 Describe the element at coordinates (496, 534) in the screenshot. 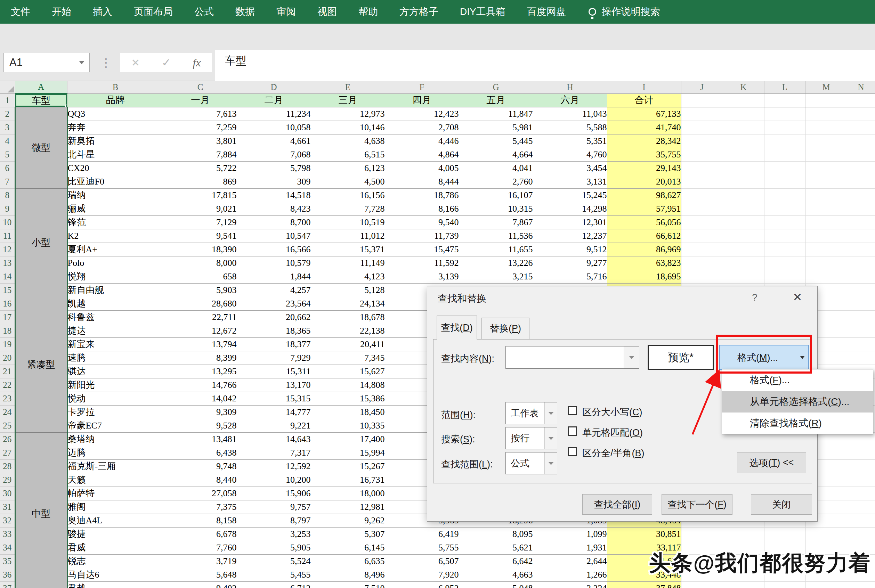

I see `month-value-cell: 8,095` at that location.